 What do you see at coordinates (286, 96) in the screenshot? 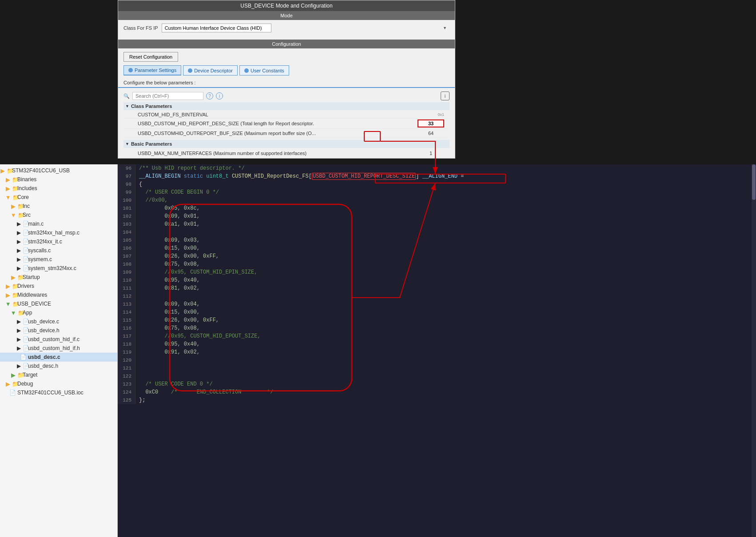
I see `search-row: 🔍 ? i i` at bounding box center [286, 96].